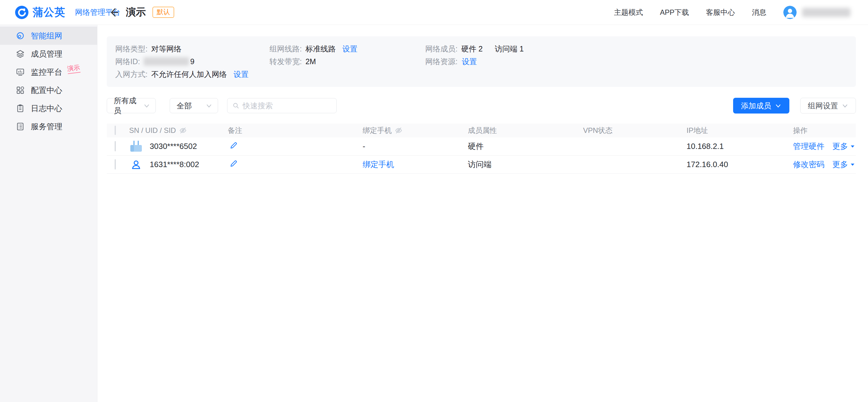 The image size is (868, 402). Describe the element at coordinates (114, 12) in the screenshot. I see `back-arrow-icon` at that location.